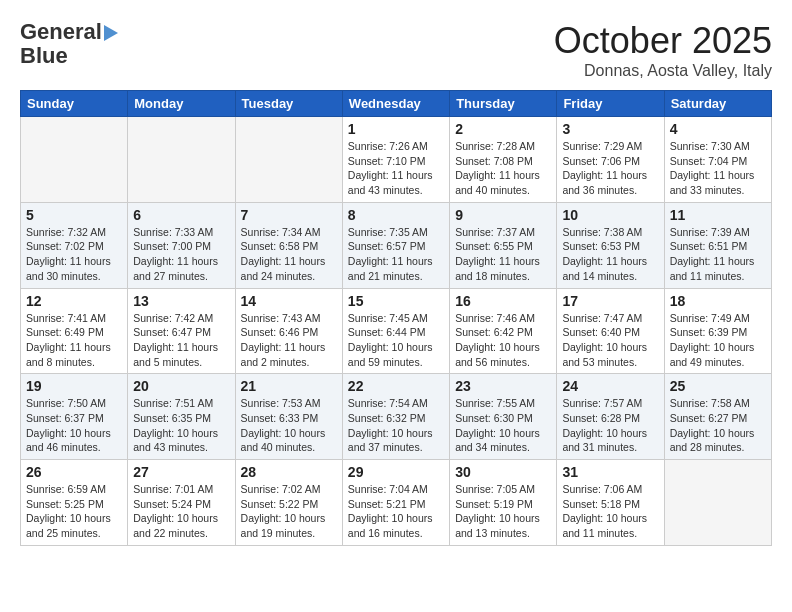 This screenshot has height=612, width=792. Describe the element at coordinates (504, 503) in the screenshot. I see `calendar-cell: 30Sunrise: 7:05 AM Sunset: 5:19 PM Dayli…` at that location.